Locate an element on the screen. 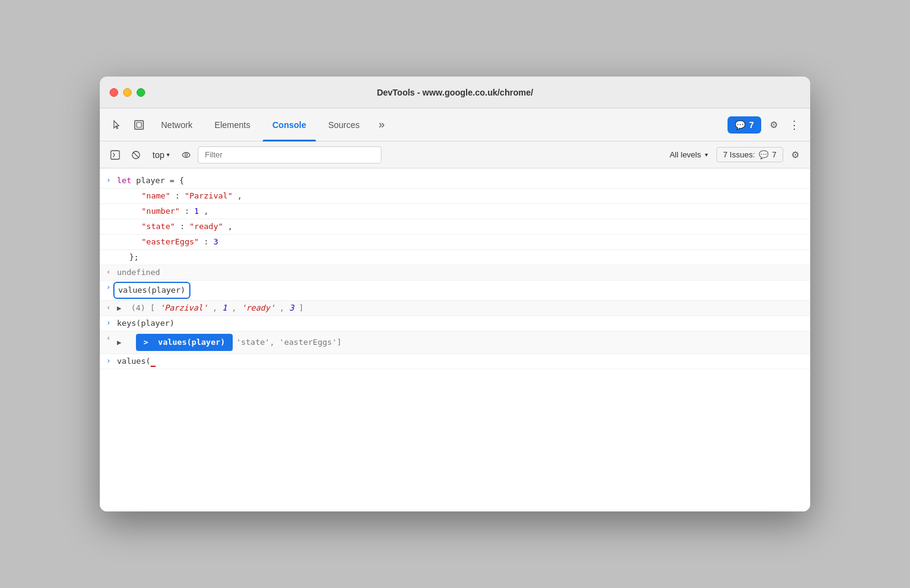 This screenshot has height=588, width=910. result-blurred-line: ‹ ▶ > values(player) 'state', 'easterEgg… is located at coordinates (455, 343).